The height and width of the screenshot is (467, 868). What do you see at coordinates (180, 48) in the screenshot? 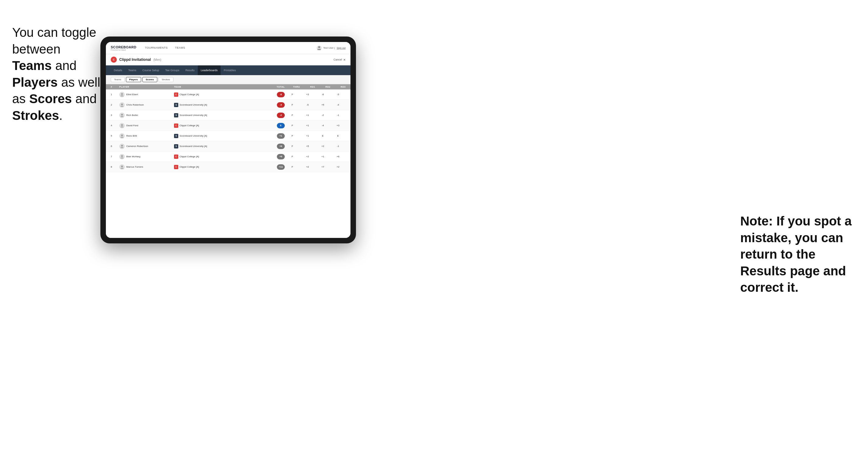
I see `nav-item-teams: TEAMS` at bounding box center [180, 48].